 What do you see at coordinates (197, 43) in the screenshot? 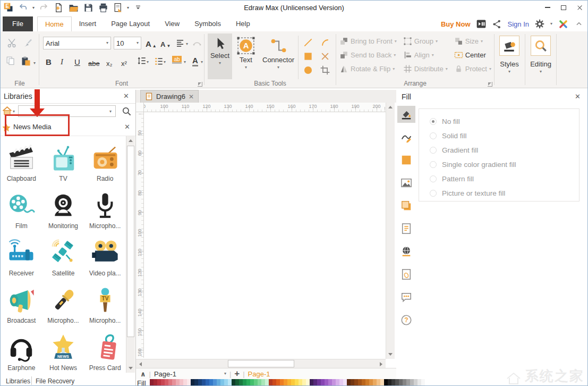
I see `text-arc-button` at bounding box center [197, 43].